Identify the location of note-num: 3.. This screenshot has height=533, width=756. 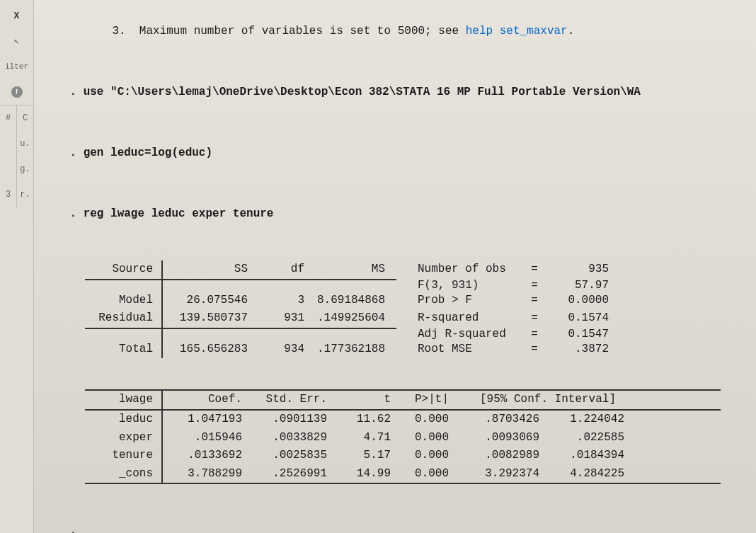
(119, 31).